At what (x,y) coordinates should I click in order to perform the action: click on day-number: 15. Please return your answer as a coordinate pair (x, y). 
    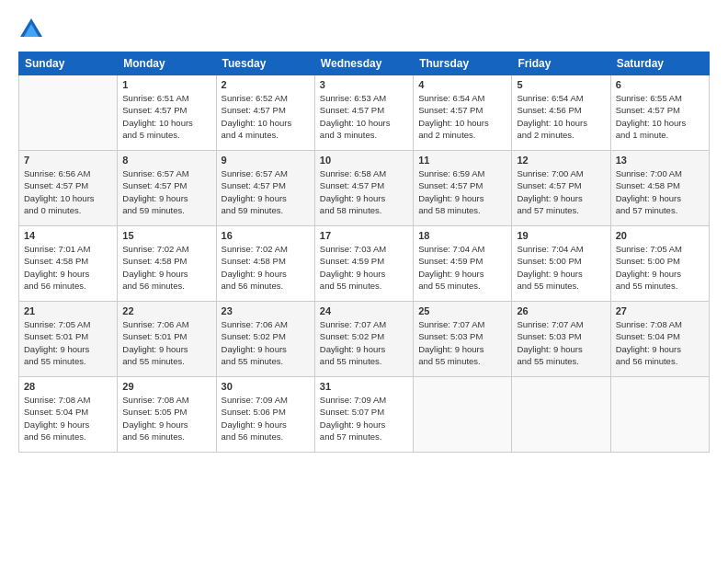
    Looking at the image, I should click on (166, 236).